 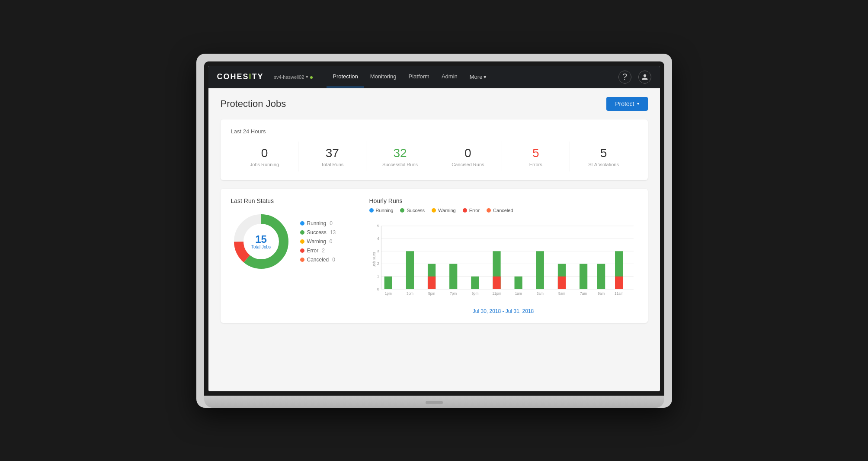 What do you see at coordinates (317, 232) in the screenshot?
I see `legend-success-label: Success` at bounding box center [317, 232].